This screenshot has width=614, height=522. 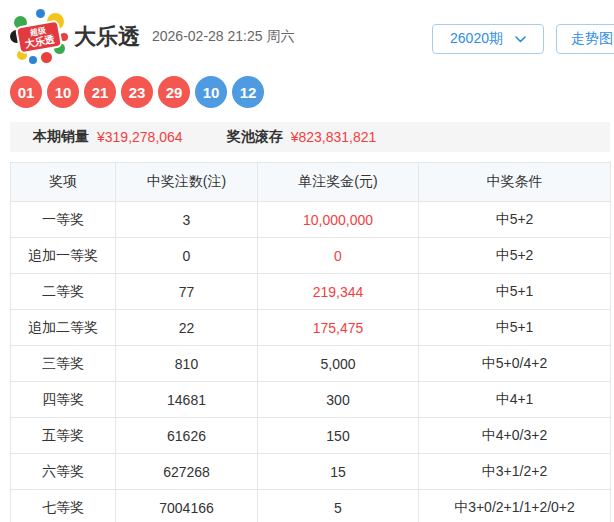 What do you see at coordinates (311, 328) in the screenshot?
I see `prize-row: 追加二等奖22175,475中5+1` at bounding box center [311, 328].